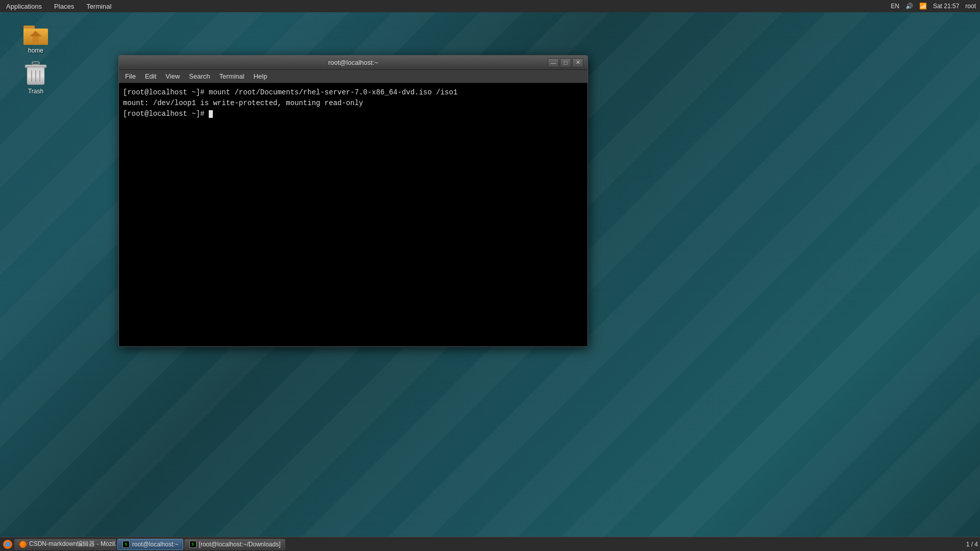 This screenshot has height=551, width=980. What do you see at coordinates (65, 544) in the screenshot?
I see `taskbar-item-firefox: CSDN-markdown编辑器 - Mozil...` at bounding box center [65, 544].